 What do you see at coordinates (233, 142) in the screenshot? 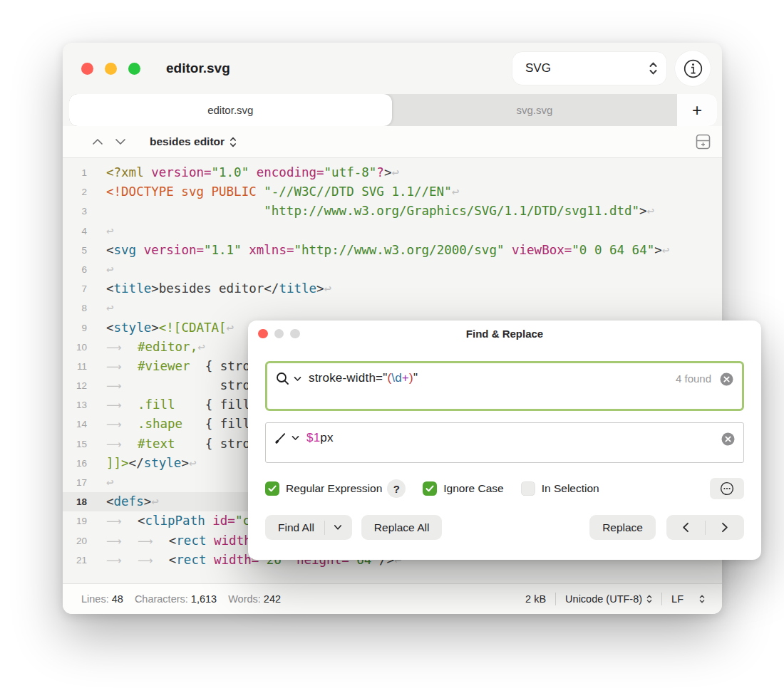
I see `outline-stepper-icon` at bounding box center [233, 142].